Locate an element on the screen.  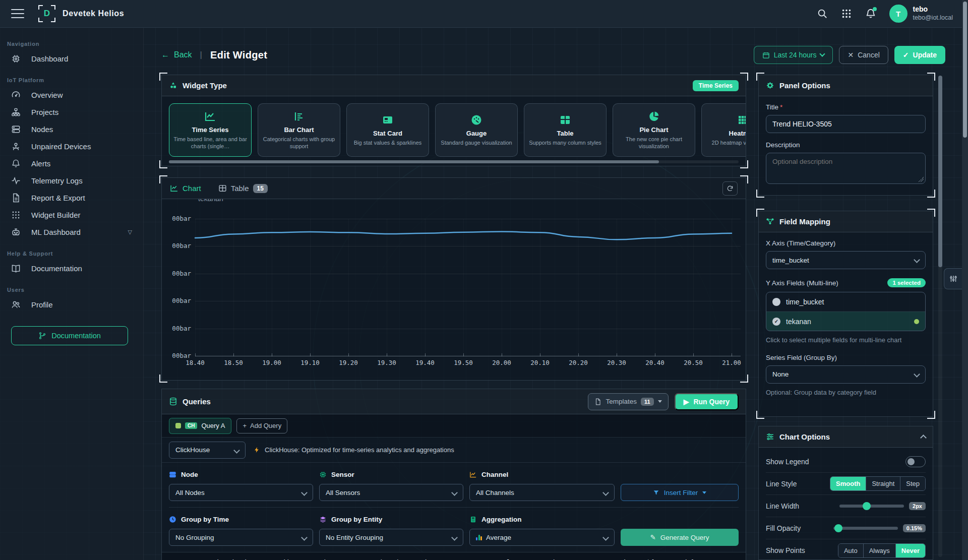
sidebar-item-label: Overview is located at coordinates (47, 95).